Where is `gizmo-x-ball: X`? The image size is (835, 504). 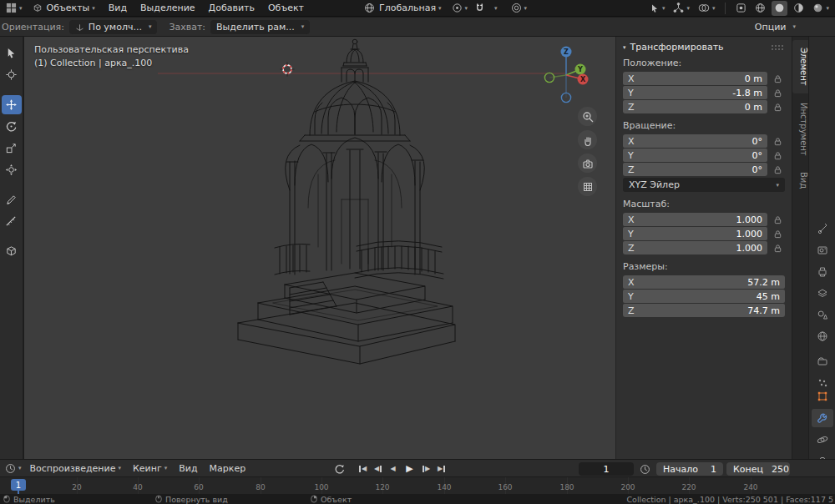
gizmo-x-ball: X is located at coordinates (583, 80).